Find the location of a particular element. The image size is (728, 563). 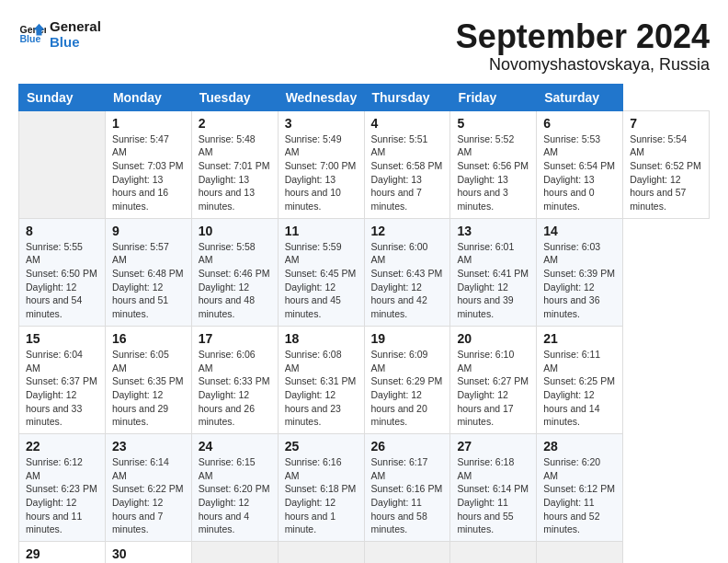

day-info: Sunrise: 6:17 AMSunset: 6:16 PMDaylight:… is located at coordinates (408, 496).